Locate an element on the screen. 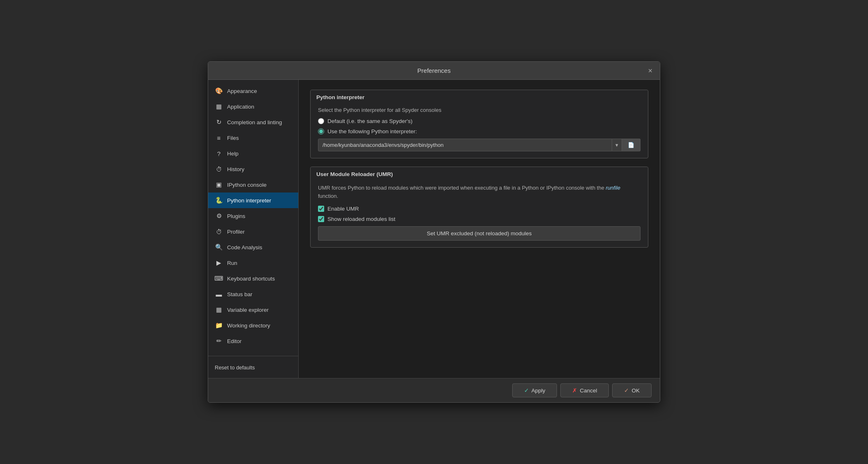 The height and width of the screenshot is (464, 868). reset-defaults-button: Reset to defaults is located at coordinates (253, 368).